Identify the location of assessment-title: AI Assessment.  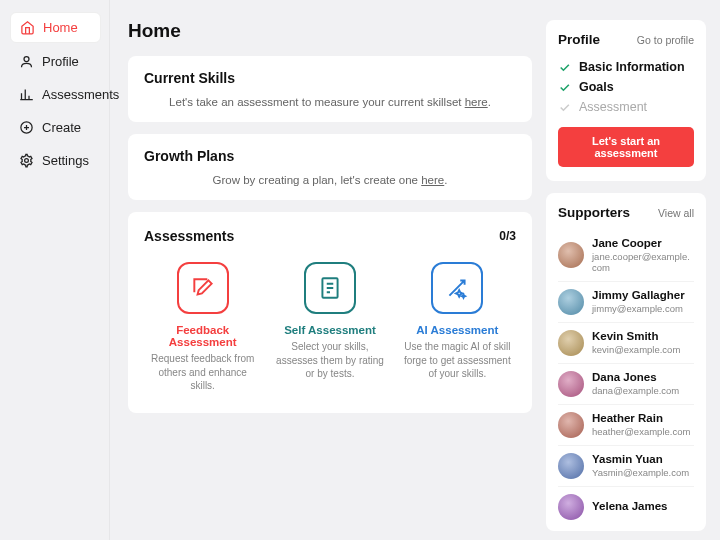
(458, 330).